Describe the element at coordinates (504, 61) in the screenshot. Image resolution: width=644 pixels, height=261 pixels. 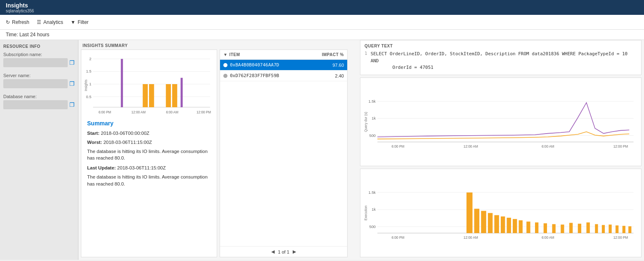
I see `query-sql: SELECT OrderLineID, OrderID, StockItemID…` at that location.